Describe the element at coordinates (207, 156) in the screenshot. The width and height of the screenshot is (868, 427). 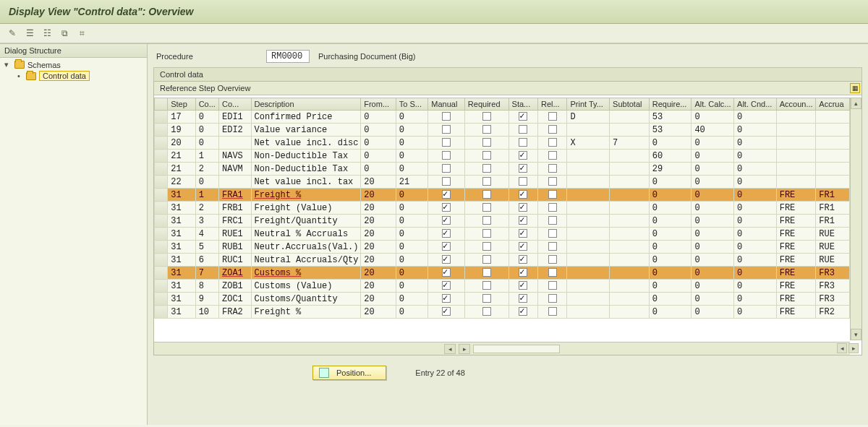
I see `cell-counter: 1` at that location.